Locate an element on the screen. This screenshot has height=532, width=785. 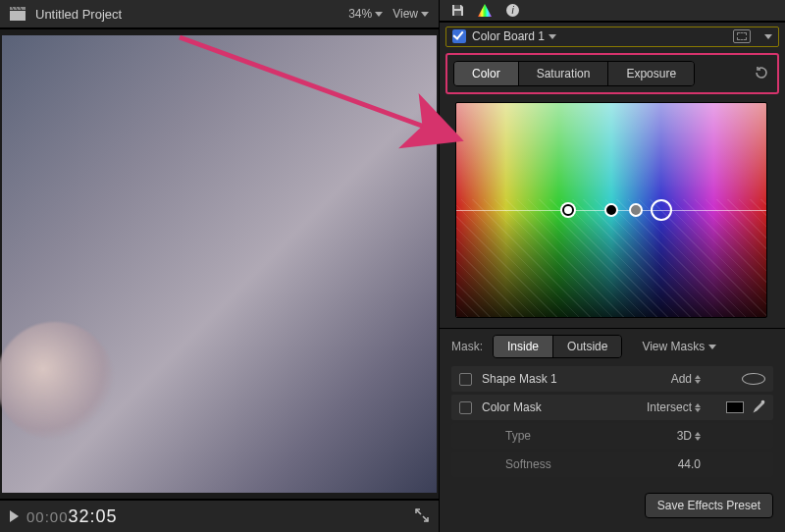
type-value-stepper: 3D is located at coordinates (661, 436).